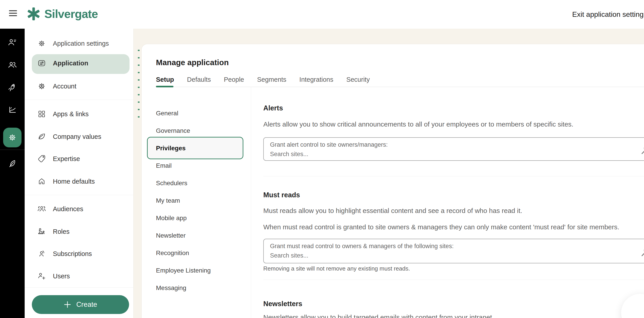  What do you see at coordinates (196, 203) in the screenshot?
I see `setup-nav: General Governance Privileges Email Sche…` at bounding box center [196, 203].